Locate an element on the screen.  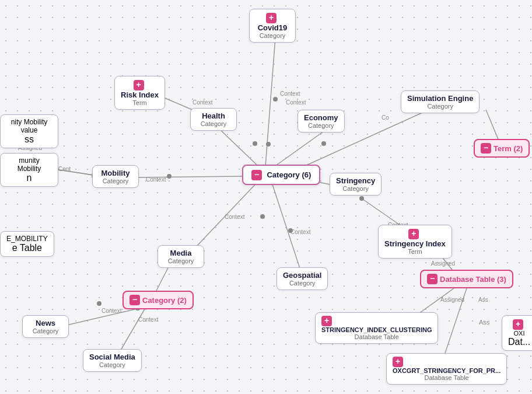
risk-index-node: + Risk Index Term is located at coordinates (140, 93).